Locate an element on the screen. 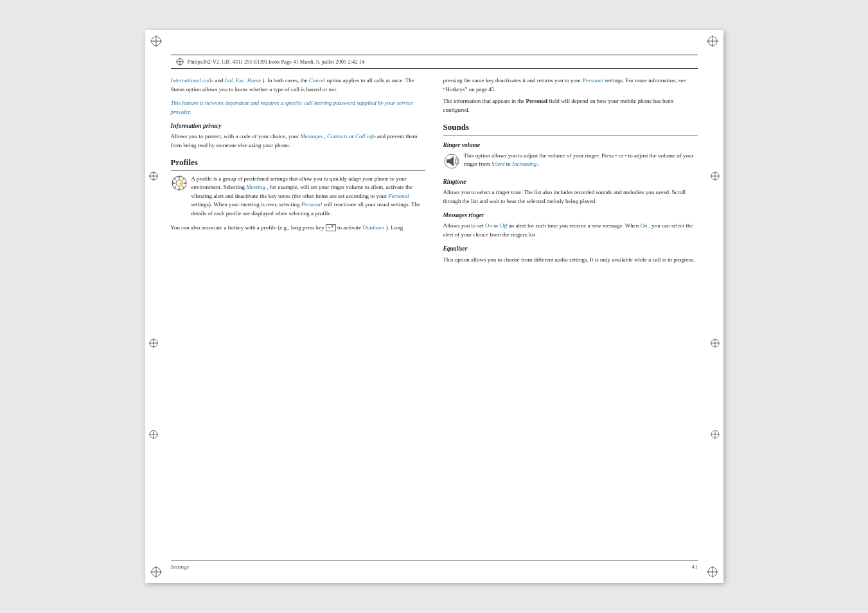 The width and height of the screenshot is (868, 613). ringtone-paragraph: Allows you to select a ringer tone. The … is located at coordinates (571, 197).